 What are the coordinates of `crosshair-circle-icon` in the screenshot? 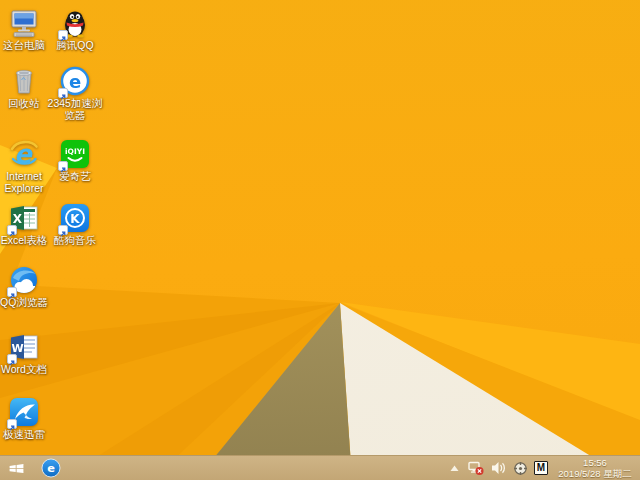 It's located at (520, 468).